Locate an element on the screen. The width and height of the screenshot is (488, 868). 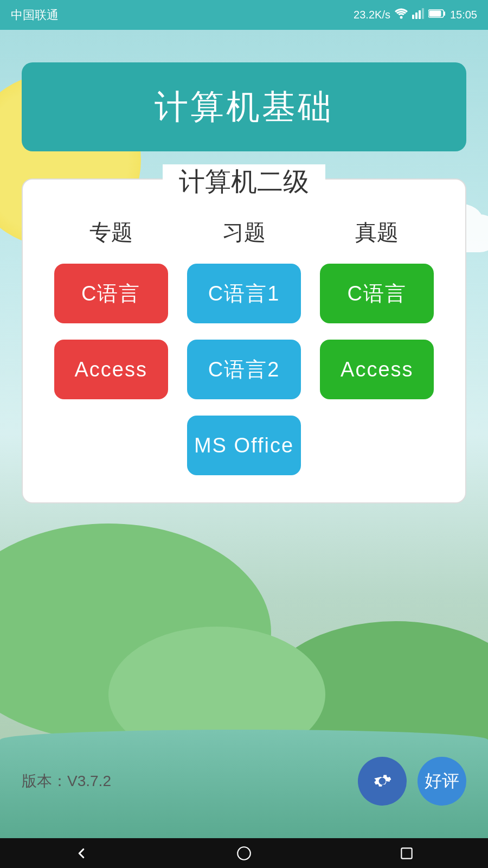
speed-label: 23.2K/s is located at coordinates (372, 15).